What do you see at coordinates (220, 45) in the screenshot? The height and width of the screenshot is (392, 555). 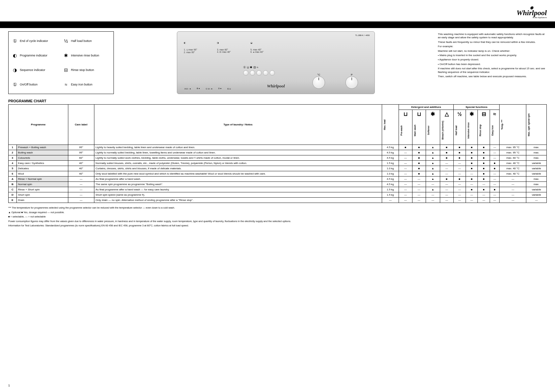 I see `prog-icon-2: ◑` at bounding box center [220, 45].